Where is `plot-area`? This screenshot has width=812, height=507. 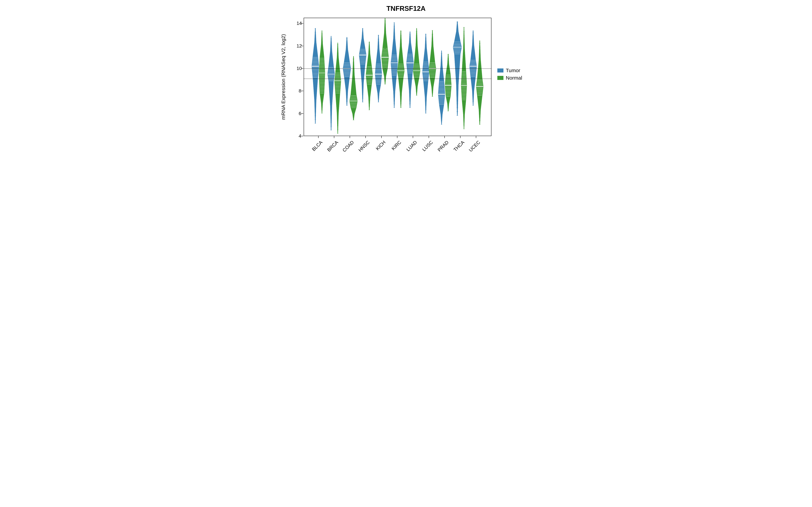
plot-area is located at coordinates (398, 77).